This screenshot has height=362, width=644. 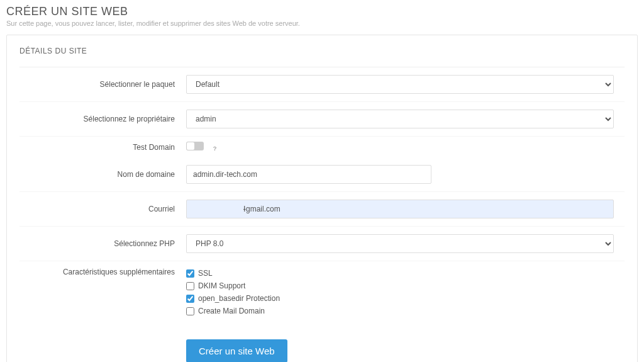 I want to click on page-title: CRÉER UN SITE WEB, so click(x=322, y=11).